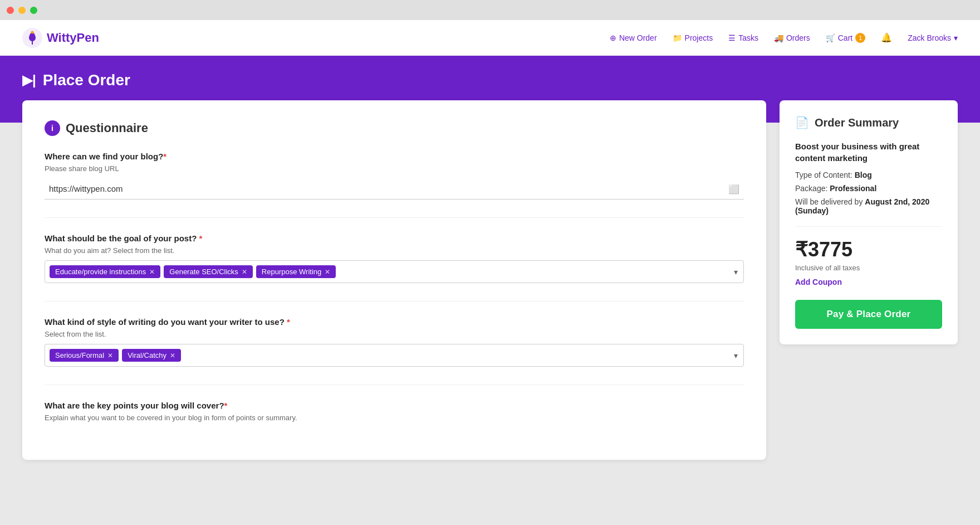 The height and width of the screenshot is (525, 980). Describe the element at coordinates (84, 356) in the screenshot. I see `tag-serious: Serious/Formal ✕` at that location.